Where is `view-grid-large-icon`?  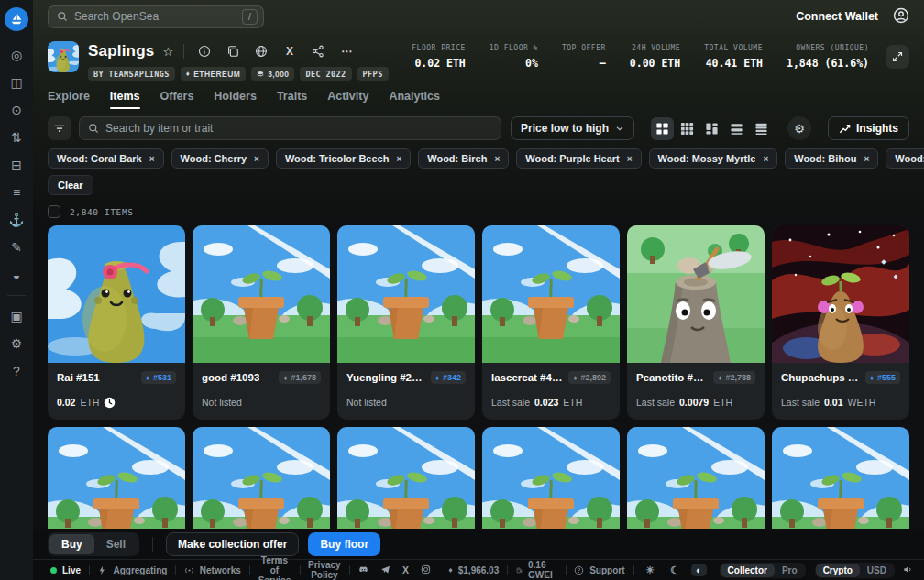
view-grid-large-icon is located at coordinates (662, 128).